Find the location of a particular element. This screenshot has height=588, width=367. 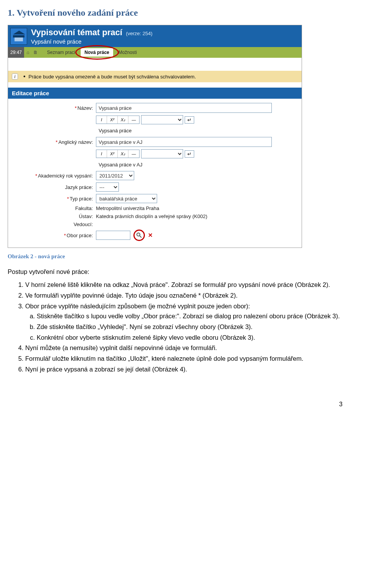

clear-icon: ✕ is located at coordinates (151, 235).